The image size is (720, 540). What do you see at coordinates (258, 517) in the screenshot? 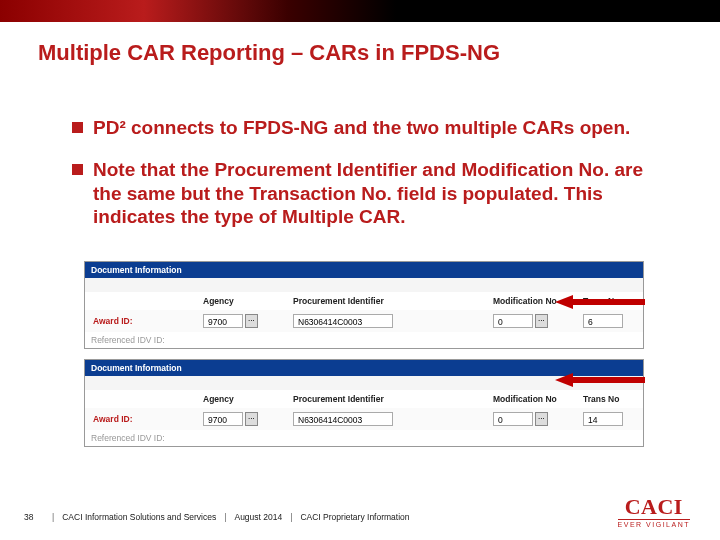
I see `footer-date: August 2014` at bounding box center [258, 517].